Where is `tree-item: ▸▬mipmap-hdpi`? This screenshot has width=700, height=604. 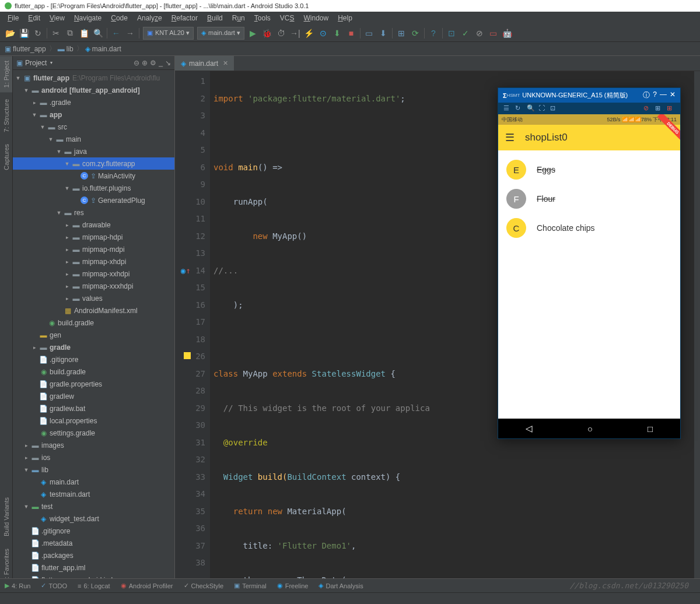 tree-item: ▸▬mipmap-hdpi is located at coordinates (93, 237).